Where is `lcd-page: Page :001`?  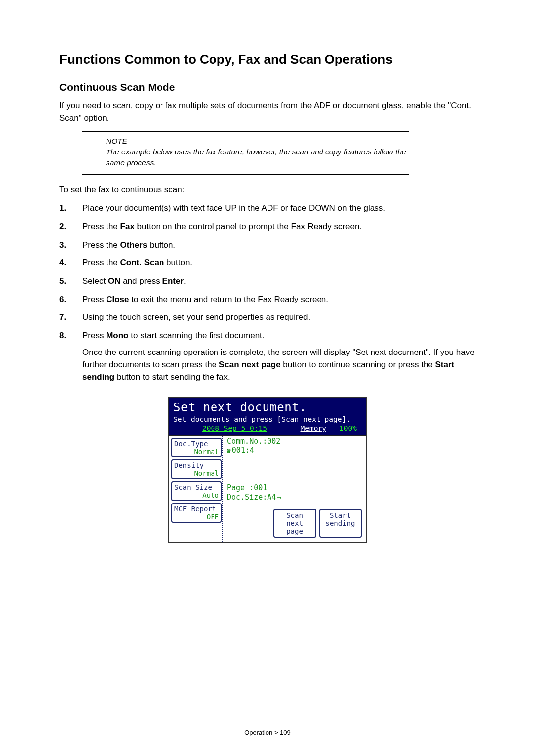
lcd-page: Page :001 is located at coordinates (294, 488).